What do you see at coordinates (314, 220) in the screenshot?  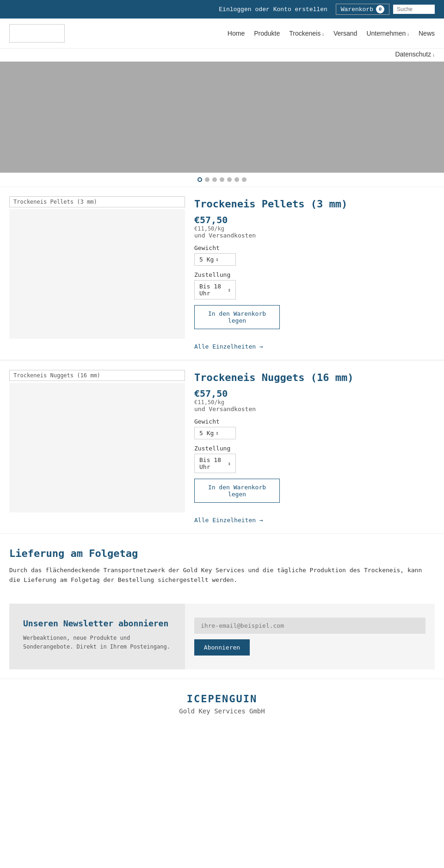 I see `product-price-main-pellets: €57,50` at bounding box center [314, 220].